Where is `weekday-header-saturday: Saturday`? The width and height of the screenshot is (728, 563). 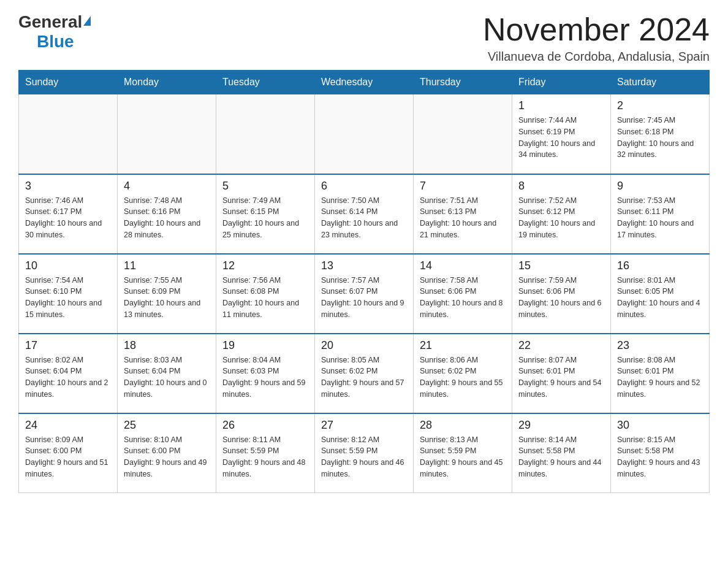 weekday-header-saturday: Saturday is located at coordinates (661, 82).